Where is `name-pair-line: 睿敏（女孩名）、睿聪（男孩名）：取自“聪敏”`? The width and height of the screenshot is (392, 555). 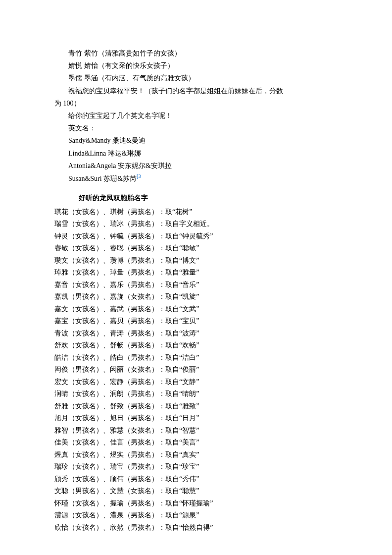
name-pair-line: 睿敏（女孩名）、睿聪（男孩名）：取自“聪敏” is located at coordinates (196, 249).